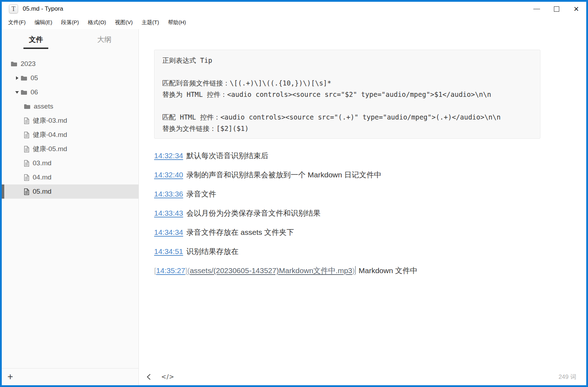  Describe the element at coordinates (70, 121) in the screenshot. I see `tree-item-健康-03-md: 健康-03.md` at that location.